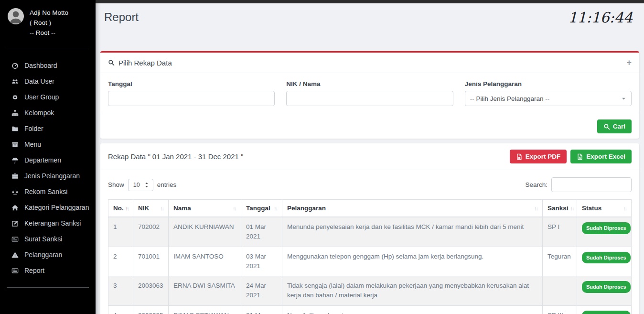 The width and height of the screenshot is (644, 314). What do you see at coordinates (182, 208) in the screenshot?
I see `column-label: Nama` at bounding box center [182, 208].